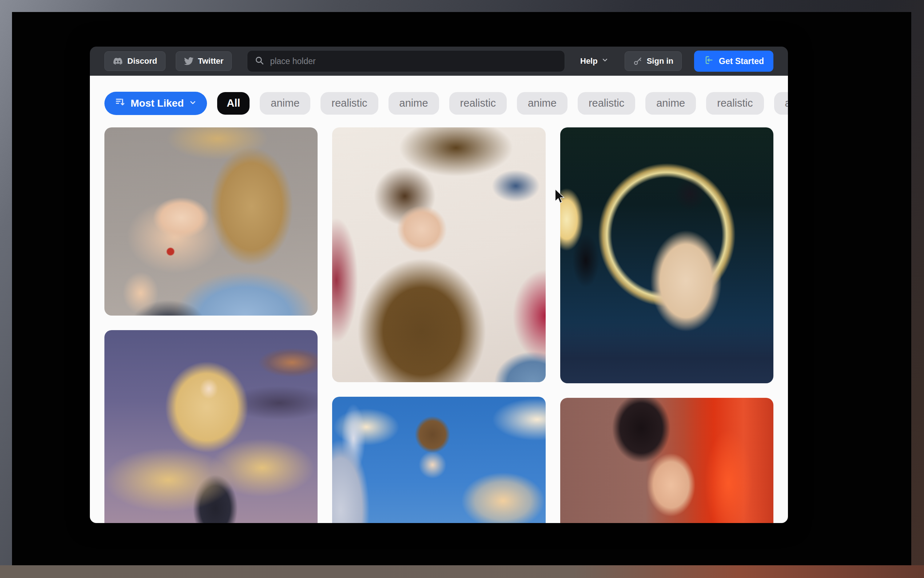  Describe the element at coordinates (462, 572) in the screenshot. I see `desk-strip` at that location.